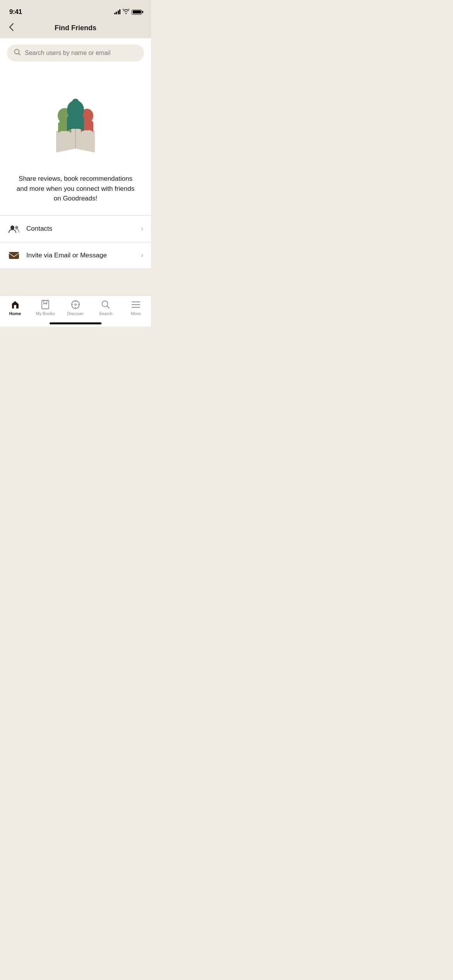  What do you see at coordinates (137, 12) in the screenshot?
I see `battery-icon` at bounding box center [137, 12].